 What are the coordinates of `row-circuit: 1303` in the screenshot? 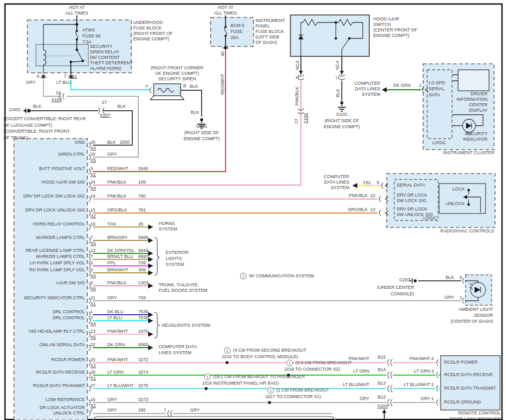 It's located at (143, 283).